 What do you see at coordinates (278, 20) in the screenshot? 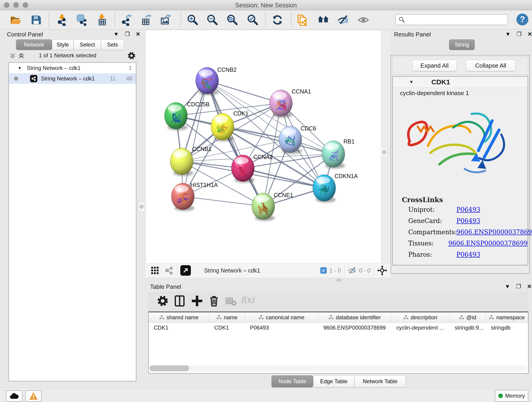
I see `apply-layout-button` at bounding box center [278, 20].